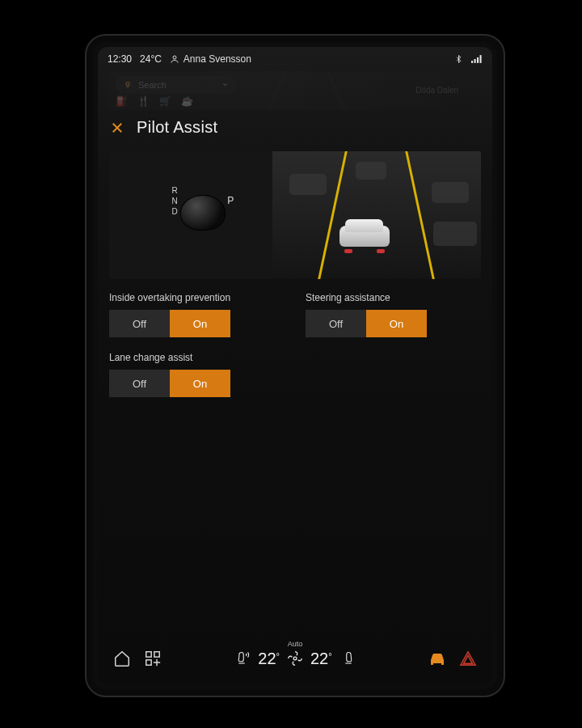  What do you see at coordinates (468, 658) in the screenshot?
I see `hazard-icon` at bounding box center [468, 658].